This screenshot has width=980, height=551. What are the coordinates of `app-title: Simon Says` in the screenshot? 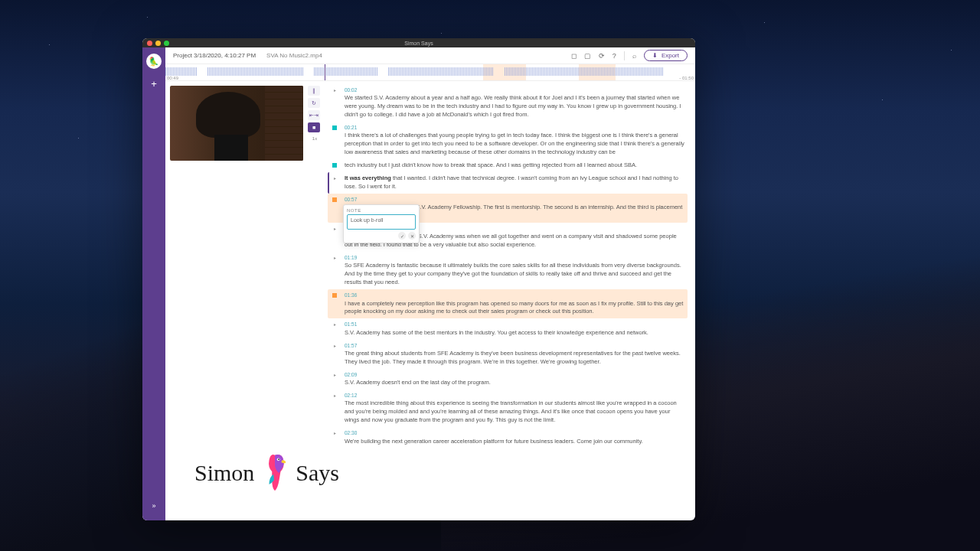 It's located at (419, 43).